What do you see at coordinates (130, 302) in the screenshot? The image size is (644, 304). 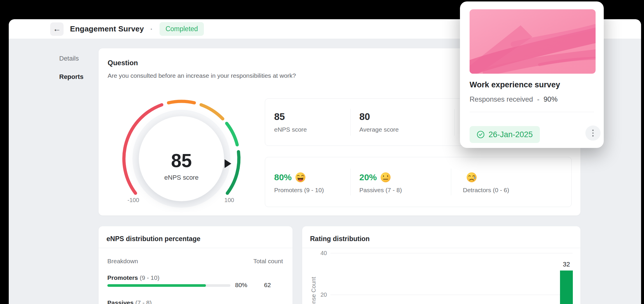 I see `passives-row-label: Passives(7 - 8)` at bounding box center [130, 302].